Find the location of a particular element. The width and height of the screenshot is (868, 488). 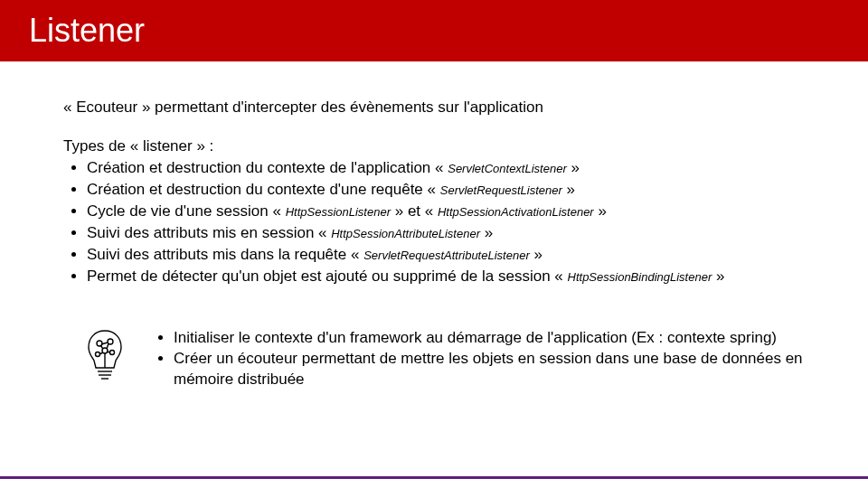

code-text: HttpSessionListener is located at coordinates (338, 211).